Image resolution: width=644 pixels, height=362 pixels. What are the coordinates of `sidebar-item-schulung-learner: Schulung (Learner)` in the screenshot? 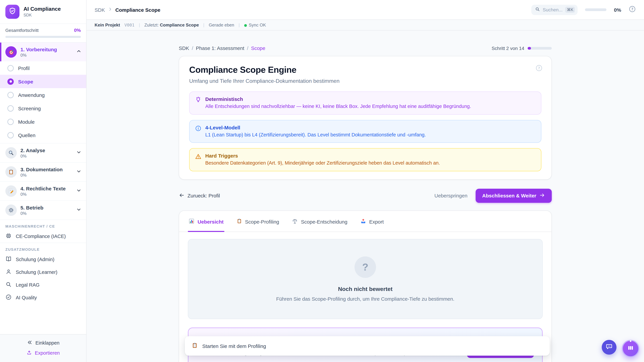 It's located at (43, 272).